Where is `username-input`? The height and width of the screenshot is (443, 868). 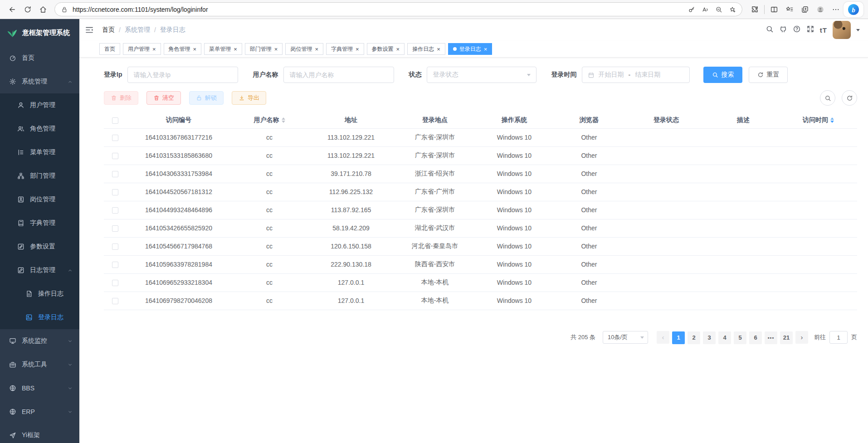 username-input is located at coordinates (339, 75).